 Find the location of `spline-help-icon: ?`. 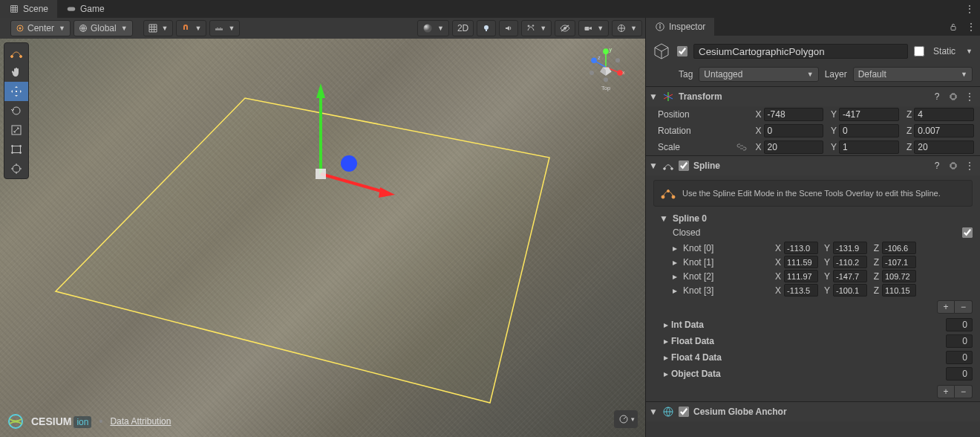

spline-help-icon: ? is located at coordinates (937, 166).